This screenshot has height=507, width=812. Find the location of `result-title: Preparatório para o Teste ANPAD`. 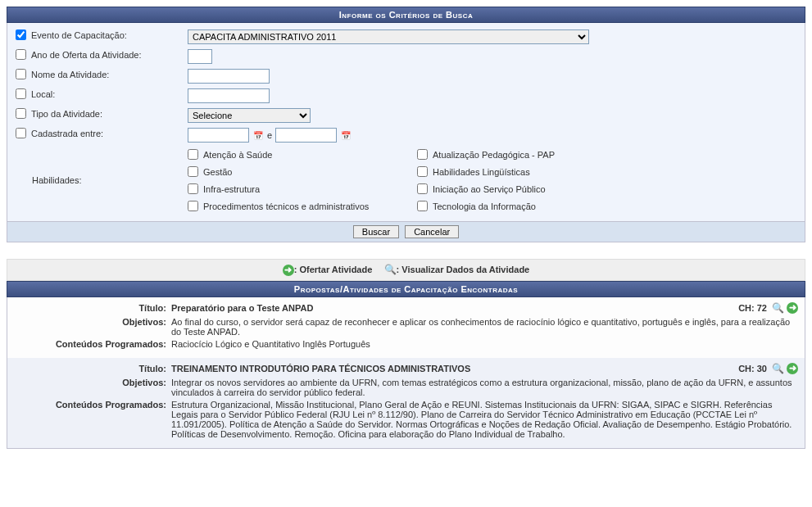

result-title: Preparatório para o Teste ANPAD is located at coordinates (455, 308).